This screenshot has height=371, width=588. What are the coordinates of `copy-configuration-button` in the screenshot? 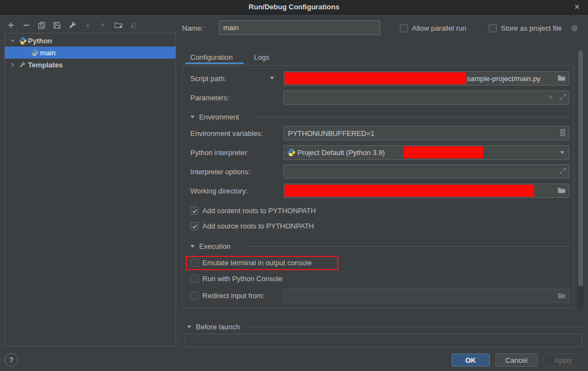 It's located at (42, 25).